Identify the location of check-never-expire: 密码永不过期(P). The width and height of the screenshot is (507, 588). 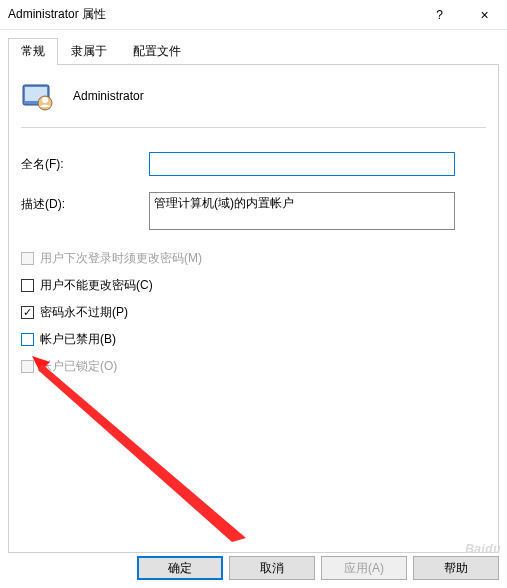
(254, 312).